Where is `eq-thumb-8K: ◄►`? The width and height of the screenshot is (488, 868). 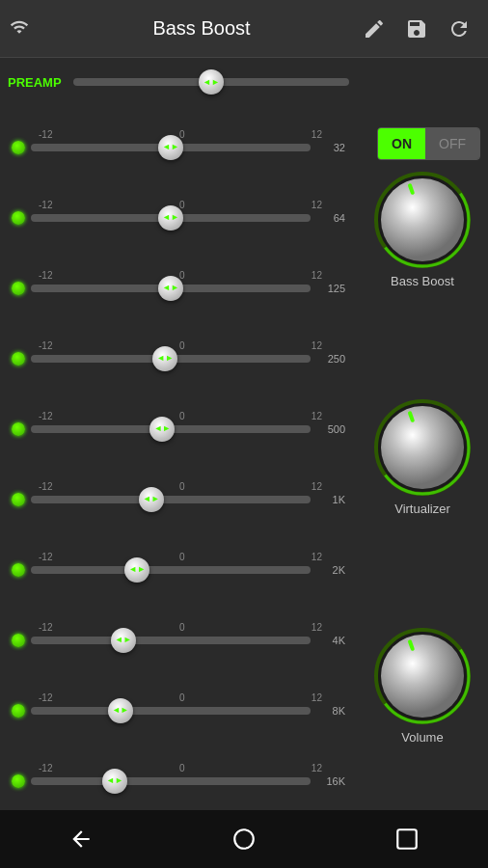
eq-thumb-8K: ◄► is located at coordinates (121, 711).